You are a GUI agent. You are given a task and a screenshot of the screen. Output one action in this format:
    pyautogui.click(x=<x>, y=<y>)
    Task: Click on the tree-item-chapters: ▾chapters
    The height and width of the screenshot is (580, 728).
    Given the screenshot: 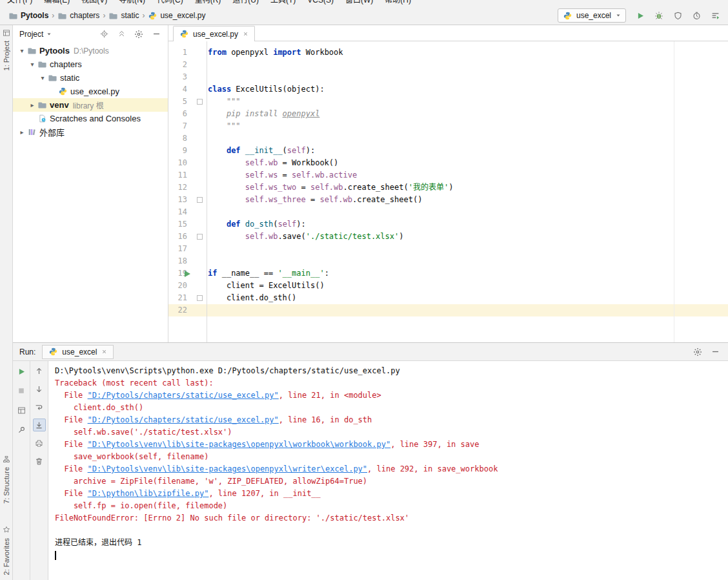 What is the action you would take?
    pyautogui.click(x=90, y=65)
    